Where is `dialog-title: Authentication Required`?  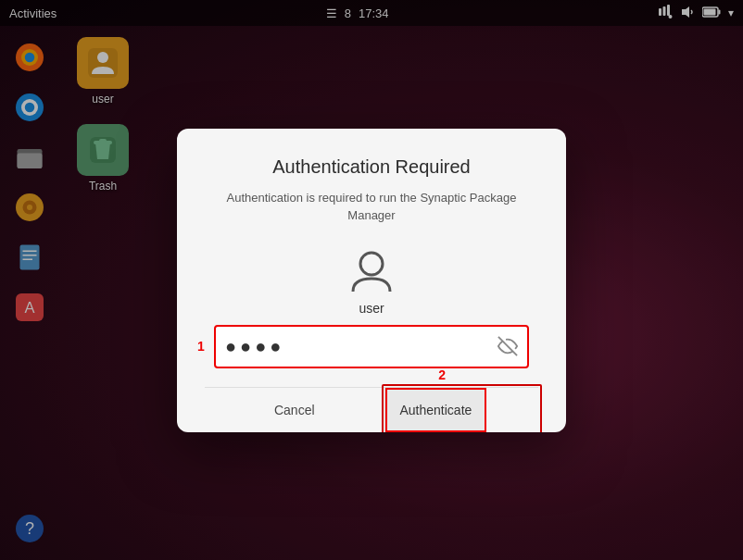 dialog-title: Authentication Required is located at coordinates (372, 167).